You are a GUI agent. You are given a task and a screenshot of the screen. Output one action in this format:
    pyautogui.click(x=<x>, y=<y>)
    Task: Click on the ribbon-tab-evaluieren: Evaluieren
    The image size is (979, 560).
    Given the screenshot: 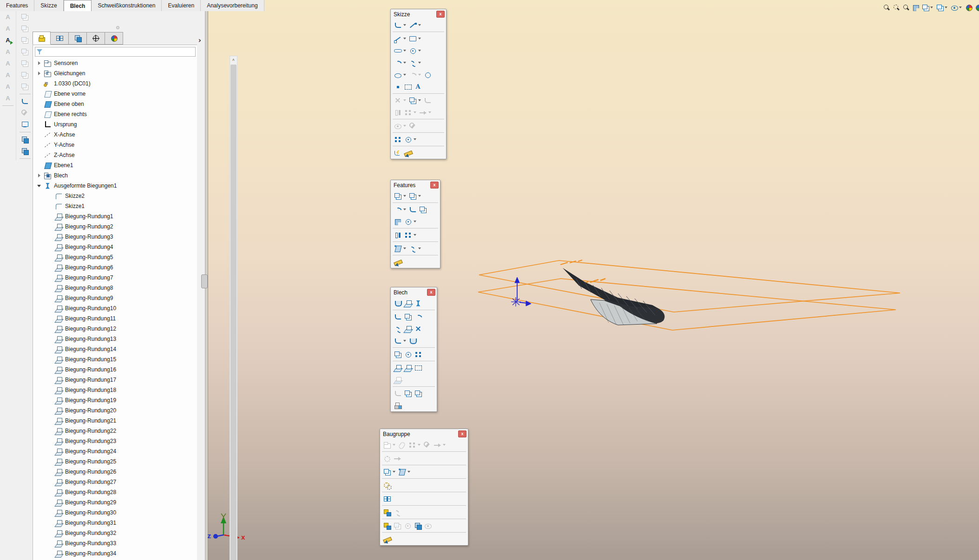 What is the action you would take?
    pyautogui.click(x=181, y=6)
    